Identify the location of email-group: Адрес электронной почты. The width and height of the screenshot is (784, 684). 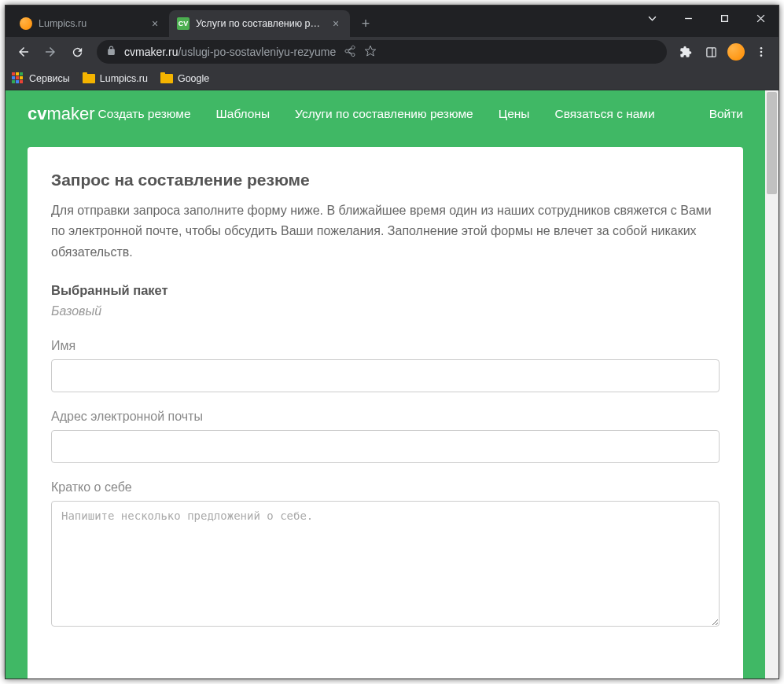
(385, 436).